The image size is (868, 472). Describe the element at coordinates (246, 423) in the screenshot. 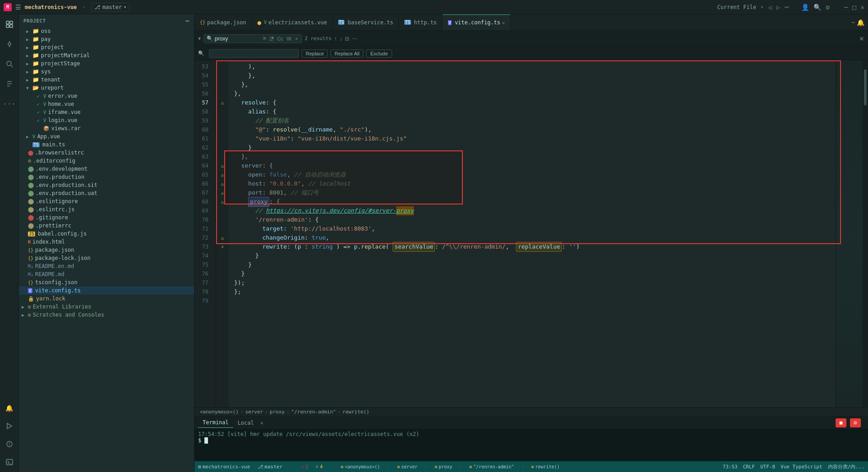

I see `local-tab: Local` at that location.